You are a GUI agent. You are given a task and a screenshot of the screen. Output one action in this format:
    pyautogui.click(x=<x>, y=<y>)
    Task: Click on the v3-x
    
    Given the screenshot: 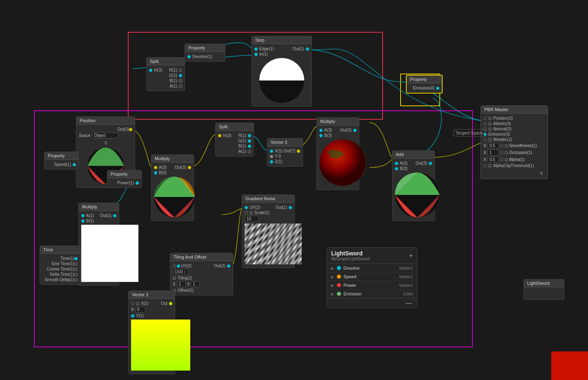 What is the action you would take?
    pyautogui.click(x=272, y=151)
    